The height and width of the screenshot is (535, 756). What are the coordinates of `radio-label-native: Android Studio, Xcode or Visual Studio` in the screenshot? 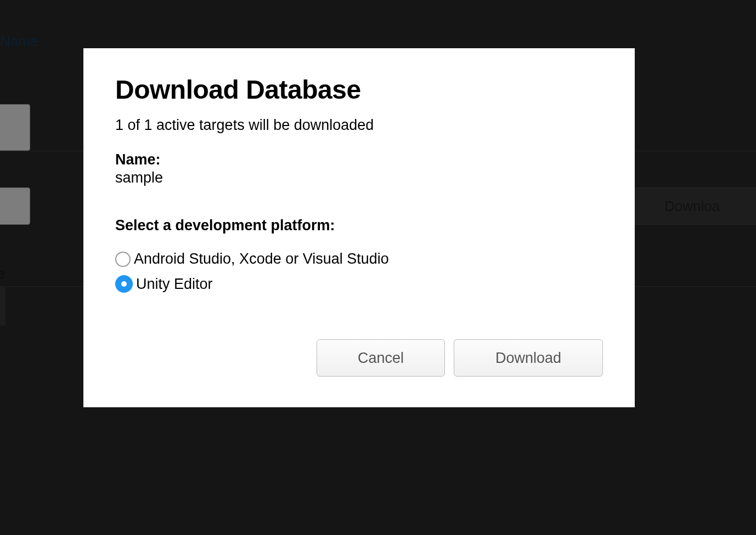 It's located at (261, 259).